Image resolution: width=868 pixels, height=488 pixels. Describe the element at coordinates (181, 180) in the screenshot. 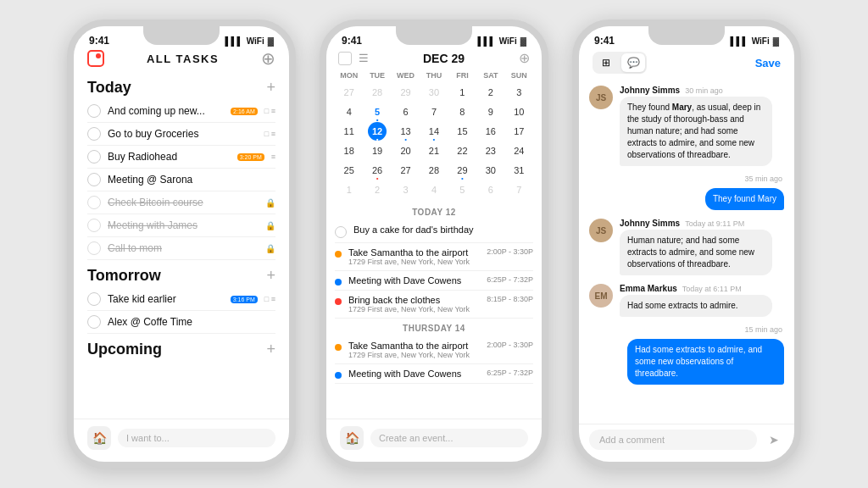

I see `task-item: Meeting @ Sarona` at that location.